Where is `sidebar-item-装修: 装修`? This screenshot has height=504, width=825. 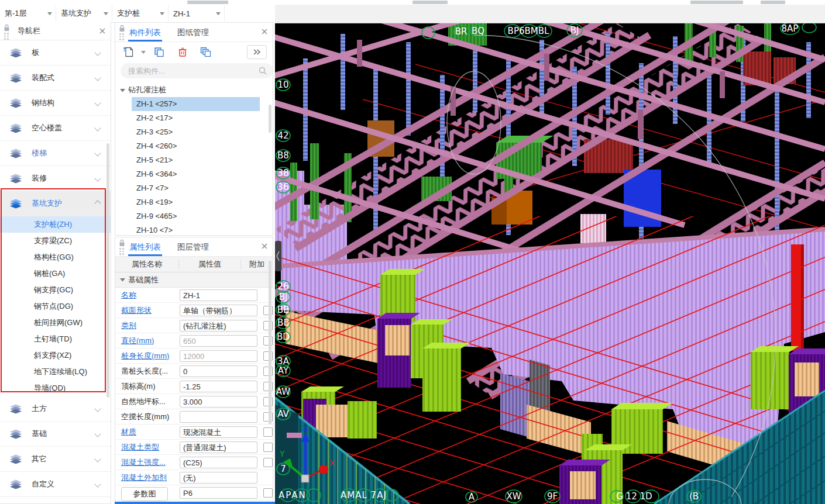
sidebar-item-装修: 装修 is located at coordinates (55, 179).